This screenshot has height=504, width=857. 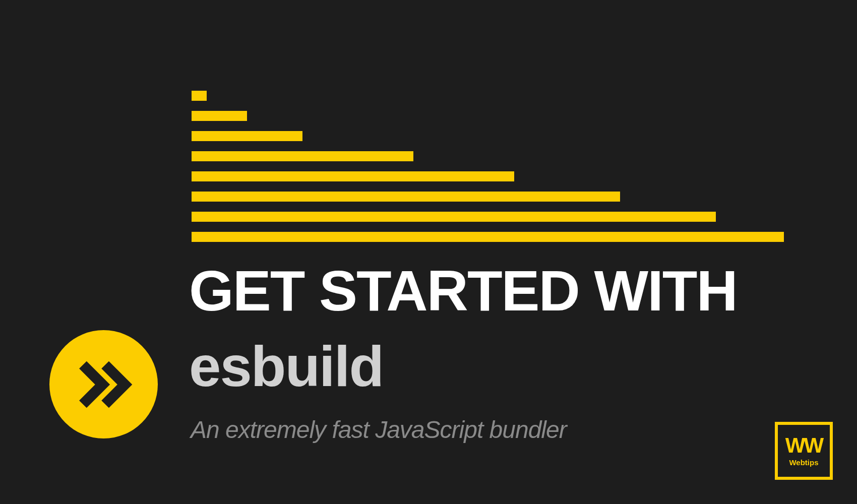 What do you see at coordinates (286, 366) in the screenshot?
I see `subhead: esbuild` at bounding box center [286, 366].